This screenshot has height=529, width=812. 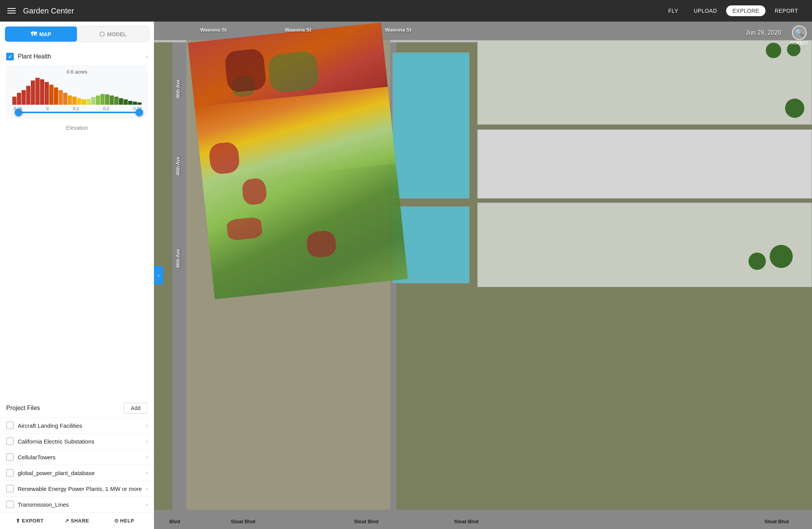 I want to click on axis-zero: 0, so click(x=47, y=109).